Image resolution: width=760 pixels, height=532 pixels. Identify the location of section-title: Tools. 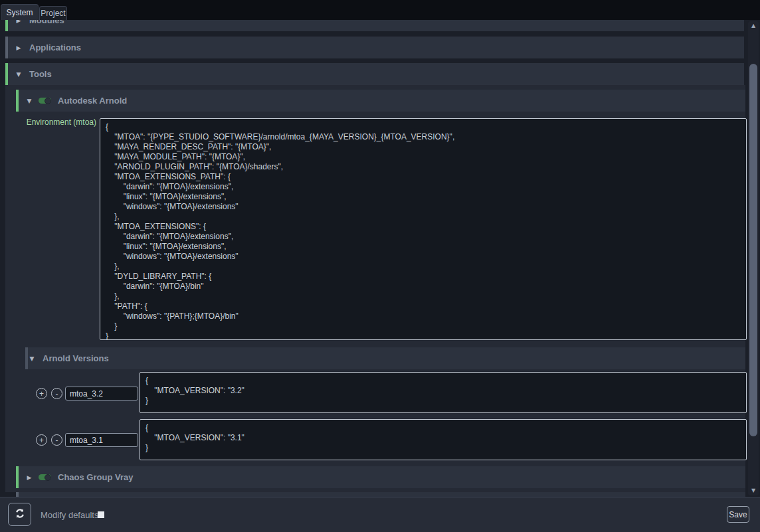
(41, 74).